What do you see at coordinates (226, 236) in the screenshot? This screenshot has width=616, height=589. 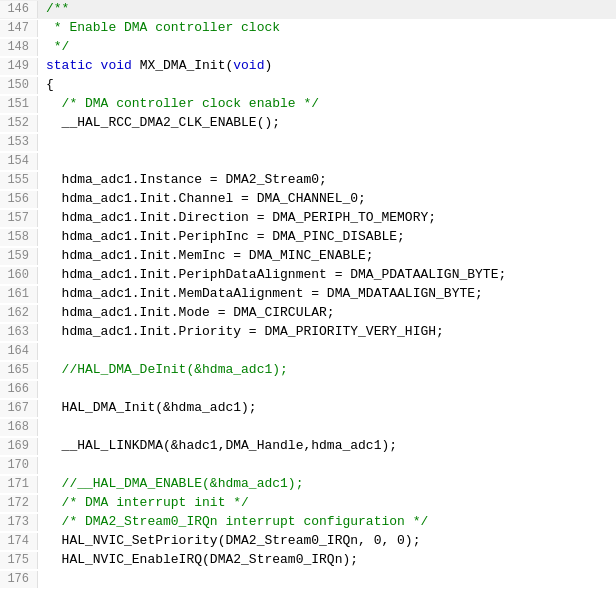 I see `code-token: hdma_adc1.Init.PeriphInc = DMA_PINC_DISA…` at bounding box center [226, 236].